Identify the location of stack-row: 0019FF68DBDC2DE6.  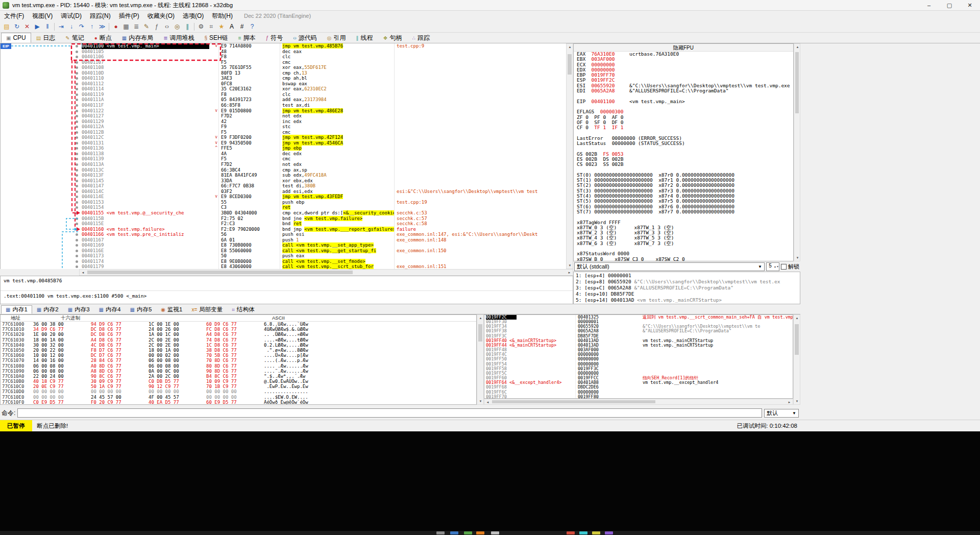
(639, 387).